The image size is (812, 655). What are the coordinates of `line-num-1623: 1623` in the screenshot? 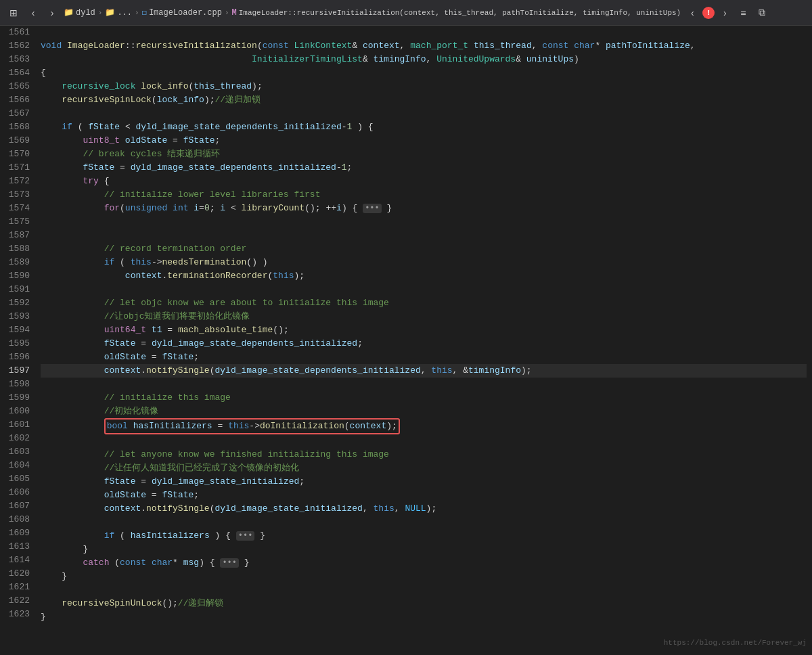 It's located at (18, 614).